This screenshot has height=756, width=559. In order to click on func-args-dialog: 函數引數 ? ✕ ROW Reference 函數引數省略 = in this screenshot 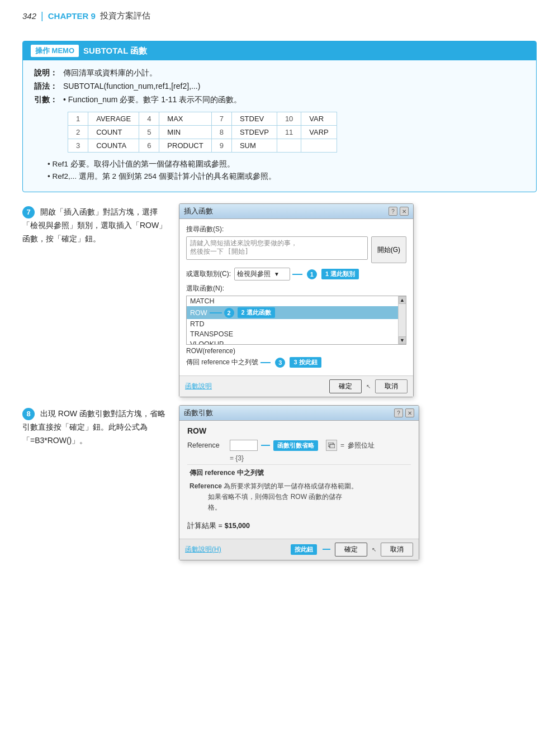, I will do `click(299, 483)`.